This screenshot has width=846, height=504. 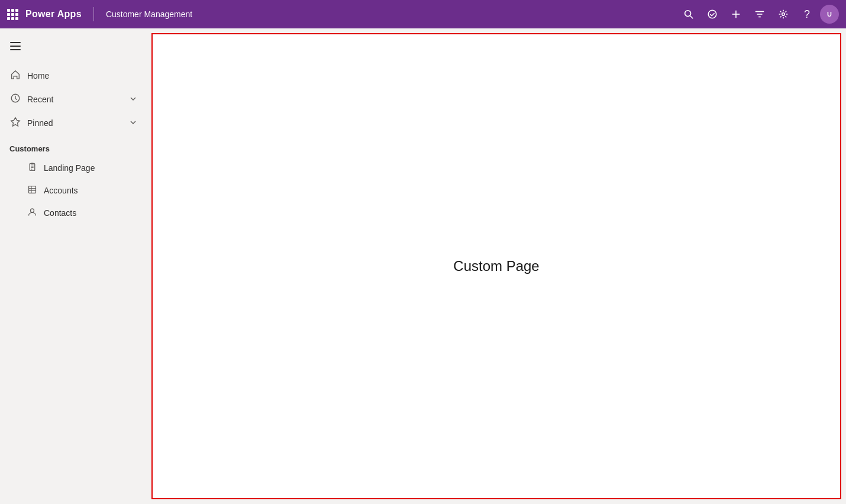 What do you see at coordinates (73, 123) in the screenshot?
I see `sidebar-item-pinned: Pinned` at bounding box center [73, 123].